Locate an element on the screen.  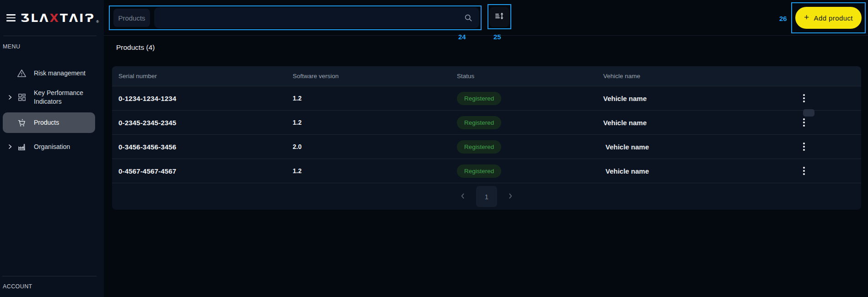
menu-section-label: MENU is located at coordinates (11, 47).